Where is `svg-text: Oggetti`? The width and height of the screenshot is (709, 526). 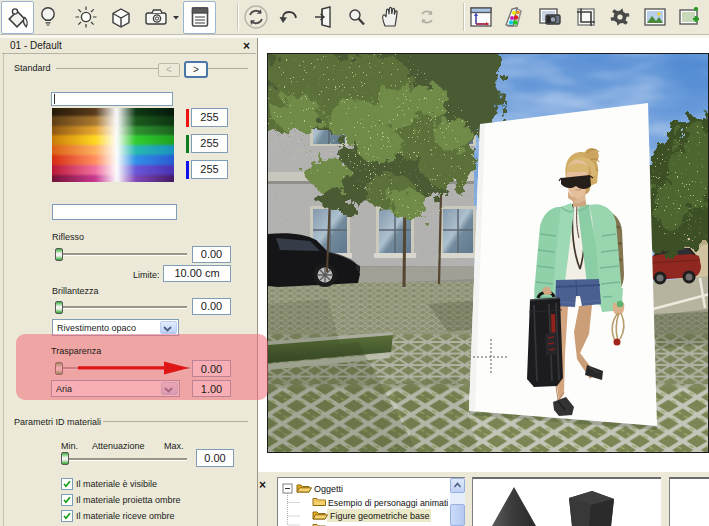
svg-text: Oggetti is located at coordinates (328, 489).